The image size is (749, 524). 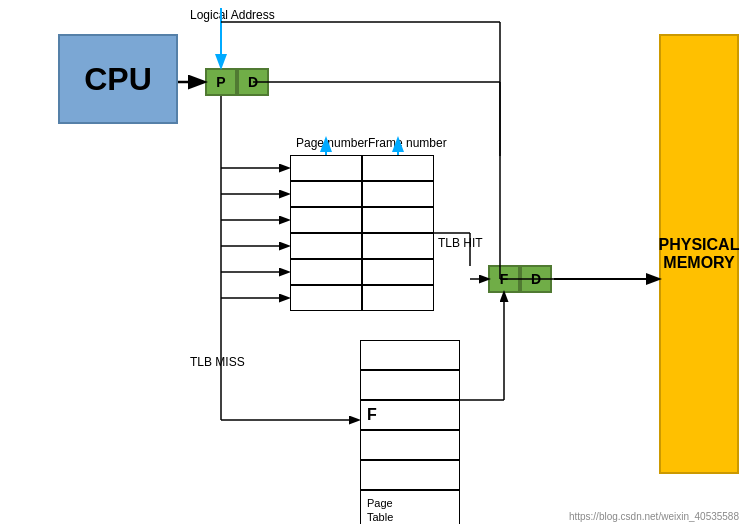 I want to click on watermark: https://blog.csdn.net/weixin_40535588, so click(x=654, y=516).